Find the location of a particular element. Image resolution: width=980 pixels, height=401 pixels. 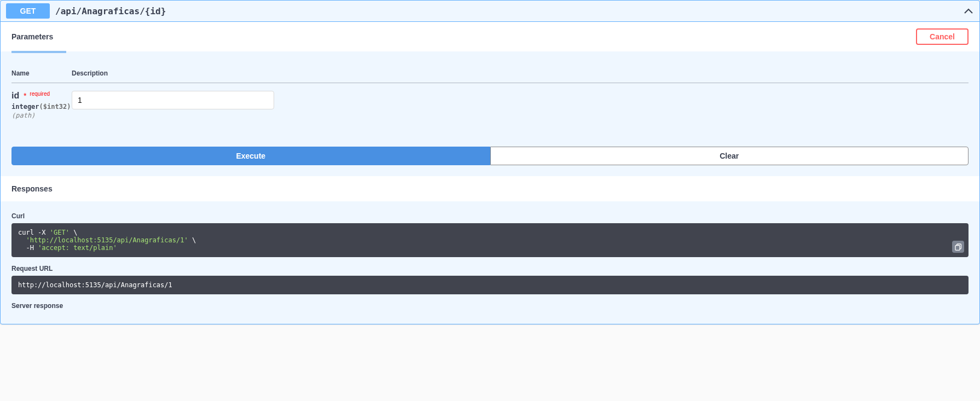

cancel-button: Cancel is located at coordinates (942, 37).